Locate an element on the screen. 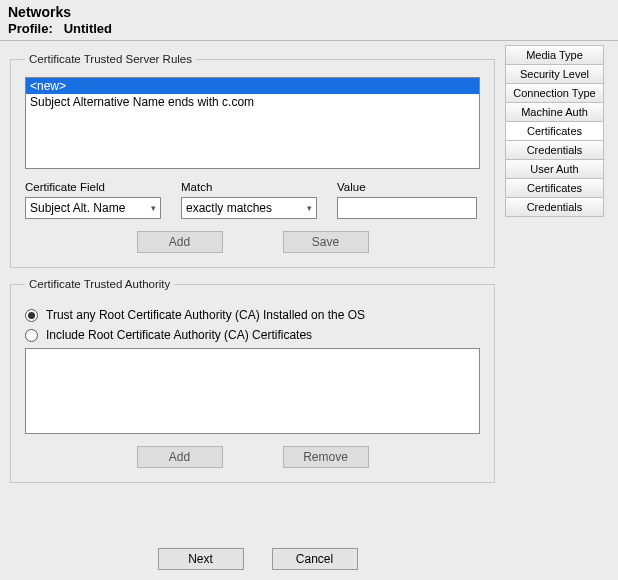  tab-machine-auth: Machine Auth is located at coordinates (554, 112).